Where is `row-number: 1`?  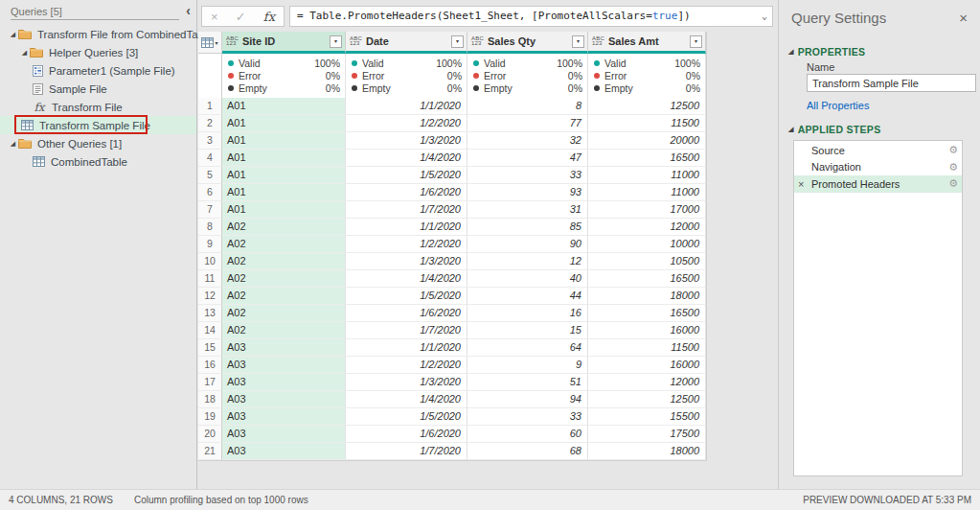
row-number: 1 is located at coordinates (211, 106).